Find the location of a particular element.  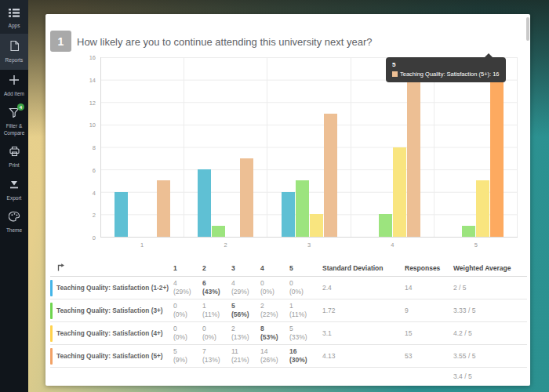

count-cell: 2(22%) is located at coordinates (274, 310).